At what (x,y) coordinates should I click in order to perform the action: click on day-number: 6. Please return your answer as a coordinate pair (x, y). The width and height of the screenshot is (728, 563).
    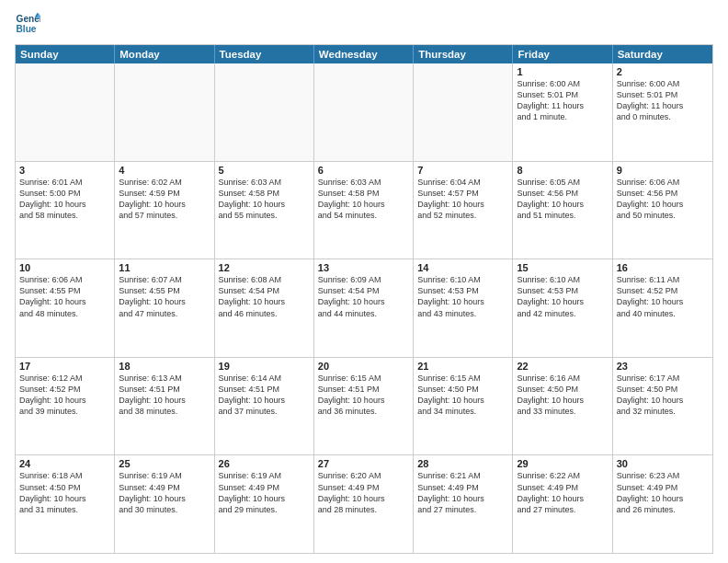
    Looking at the image, I should click on (364, 170).